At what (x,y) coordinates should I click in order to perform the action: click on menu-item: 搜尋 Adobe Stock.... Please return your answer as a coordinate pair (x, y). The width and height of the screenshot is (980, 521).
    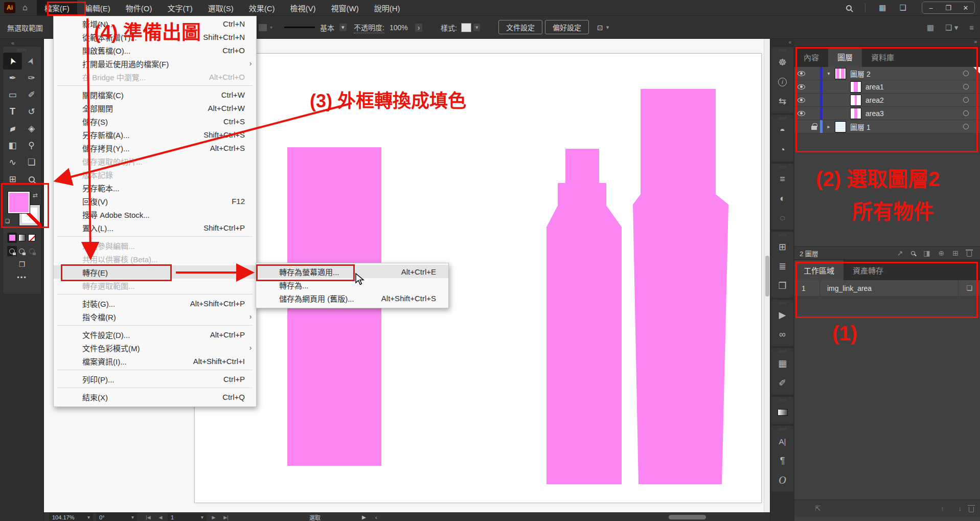
    Looking at the image, I should click on (155, 214).